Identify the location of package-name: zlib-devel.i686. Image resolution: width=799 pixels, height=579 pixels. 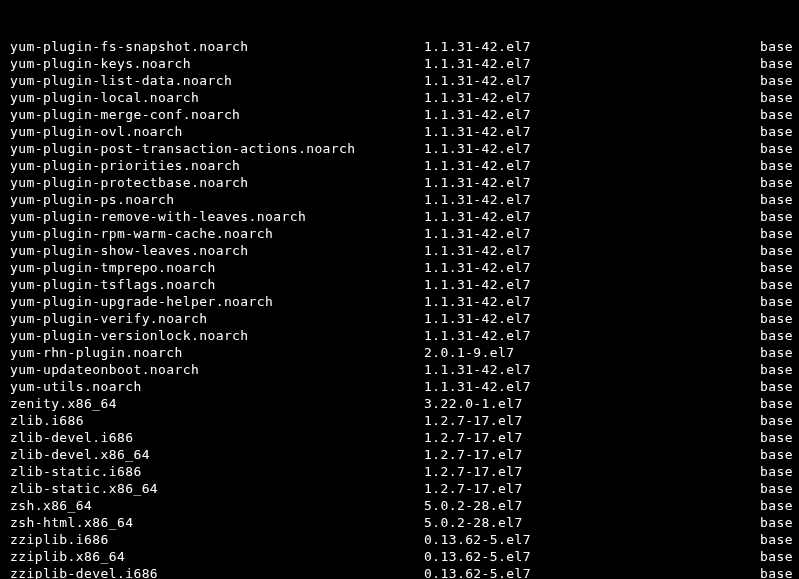
(215, 438).